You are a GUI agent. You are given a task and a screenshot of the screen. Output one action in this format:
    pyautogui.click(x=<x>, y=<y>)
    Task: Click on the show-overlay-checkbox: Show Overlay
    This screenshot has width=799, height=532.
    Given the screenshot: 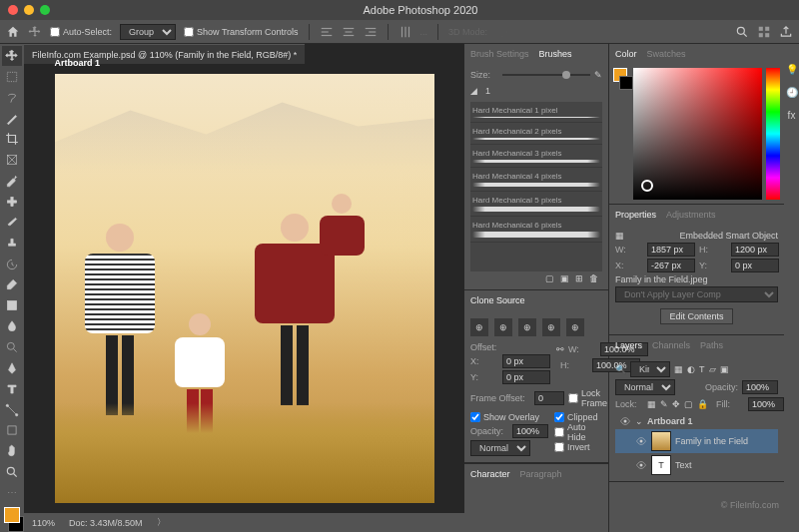 What is the action you would take?
    pyautogui.click(x=509, y=417)
    